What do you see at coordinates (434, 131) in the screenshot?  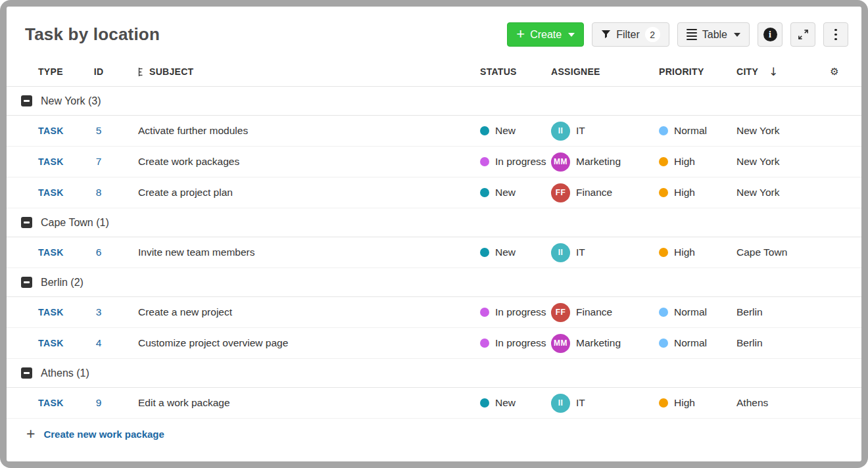 I see `work-package-row: TASK5Activate further modulesNewIIITNorm…` at bounding box center [434, 131].